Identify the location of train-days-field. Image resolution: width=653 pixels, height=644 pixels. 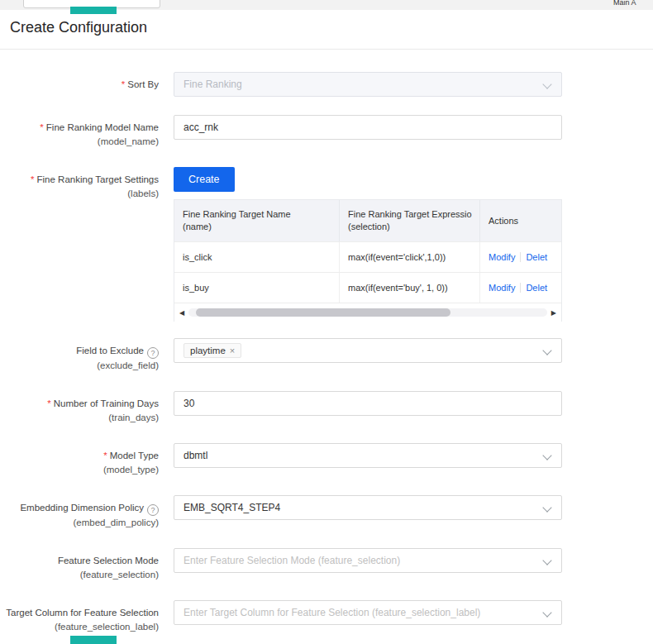
(368, 403).